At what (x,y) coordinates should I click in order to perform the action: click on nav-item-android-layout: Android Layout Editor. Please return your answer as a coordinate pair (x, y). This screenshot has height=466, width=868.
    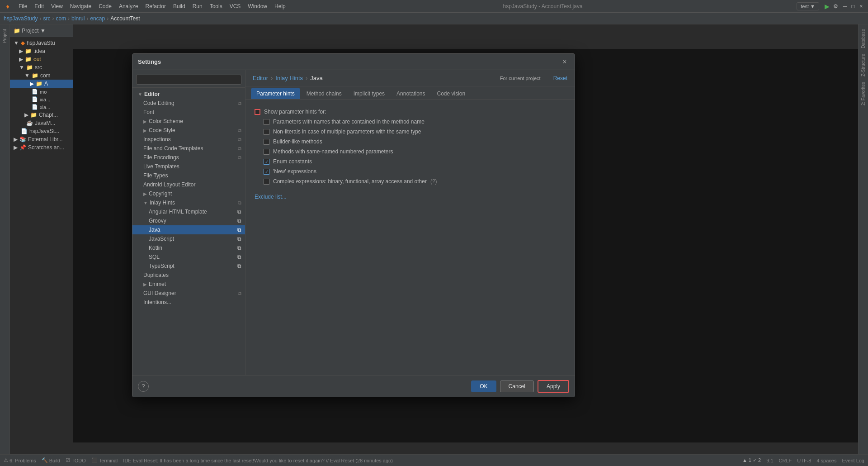
    Looking at the image, I should click on (189, 185).